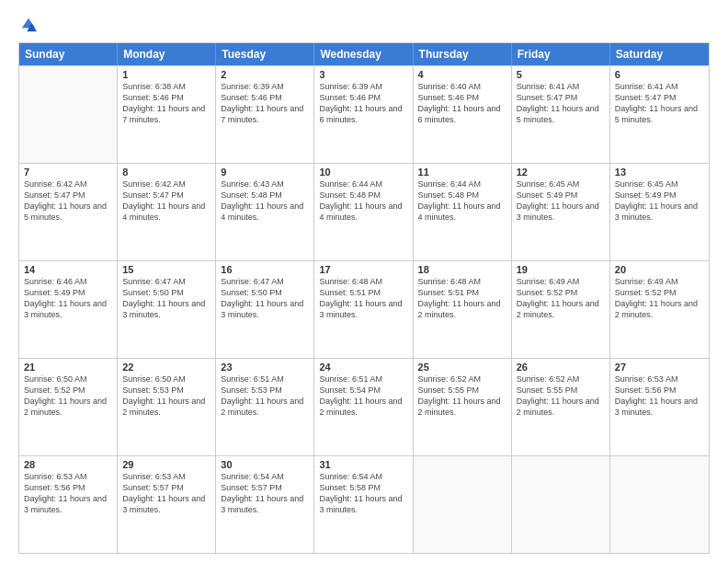  I want to click on calendar-cell: 10Sunrise: 6:44 AM Sunset: 5:48 PM Dayli…, so click(364, 212).